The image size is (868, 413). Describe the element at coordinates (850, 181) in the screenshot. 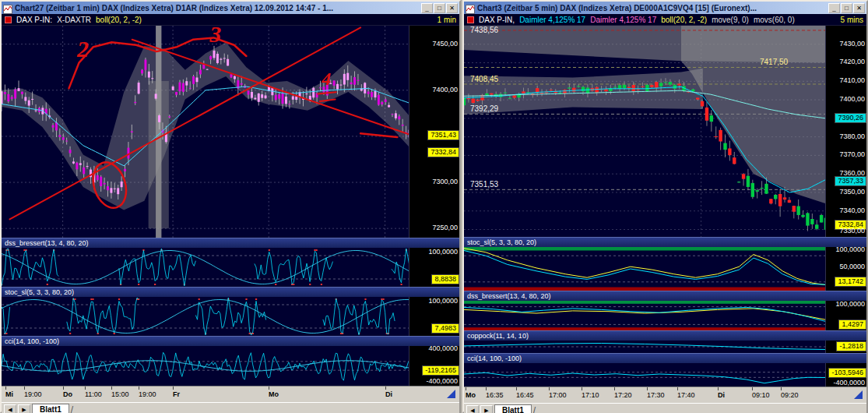

I see `axis-label: 7357,33` at that location.